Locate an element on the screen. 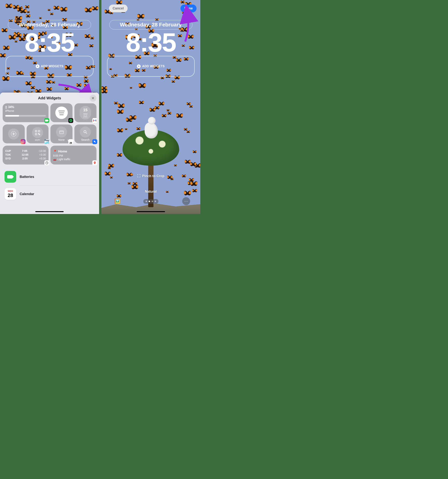 Image resolution: width=448 pixels, height=479 pixels. photo-picker-button: 🖼️ is located at coordinates (118, 201).